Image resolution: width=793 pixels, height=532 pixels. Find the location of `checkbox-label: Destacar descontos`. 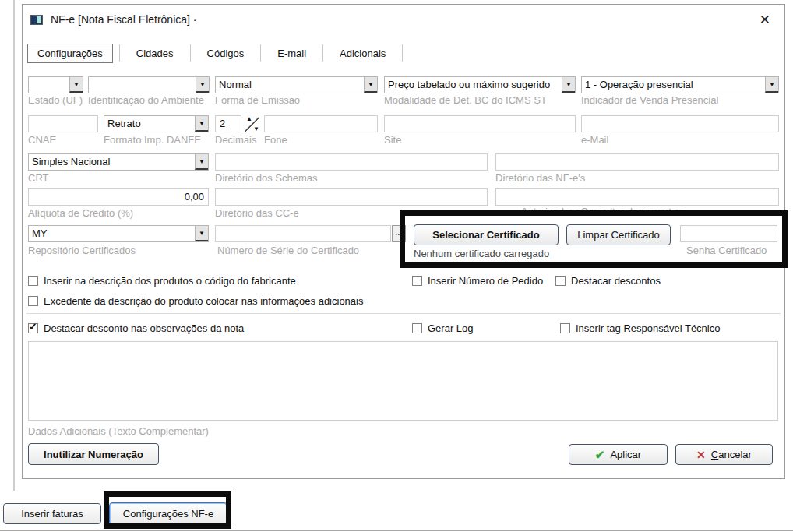

checkbox-label: Destacar descontos is located at coordinates (615, 280).